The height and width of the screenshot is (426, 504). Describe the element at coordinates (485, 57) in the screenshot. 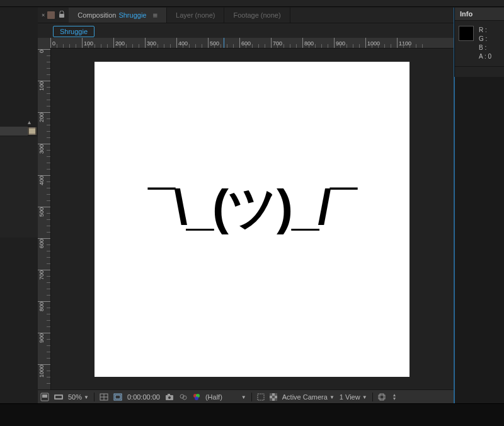

I see `info-a: A : 0` at that location.